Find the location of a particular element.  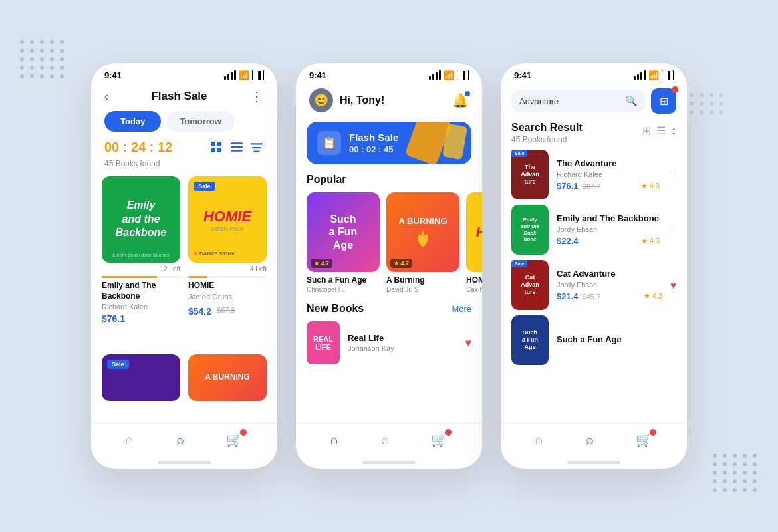

nav-cart-3: 🛒 is located at coordinates (644, 440).